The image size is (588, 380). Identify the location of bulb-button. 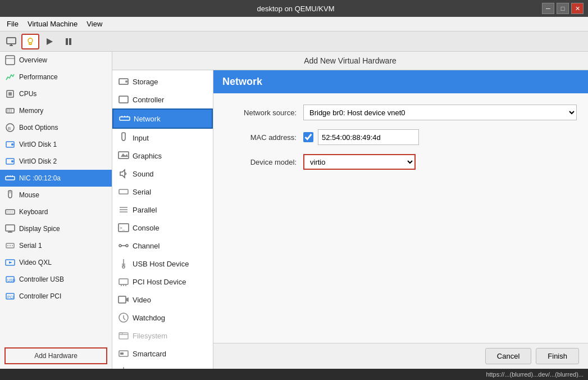
(30, 42).